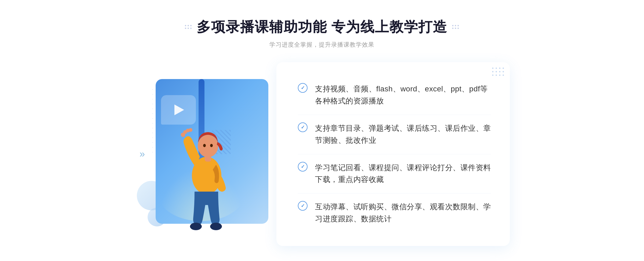 The width and height of the screenshot is (644, 261). Describe the element at coordinates (303, 206) in the screenshot. I see `check-mark-4: ✓` at that location.